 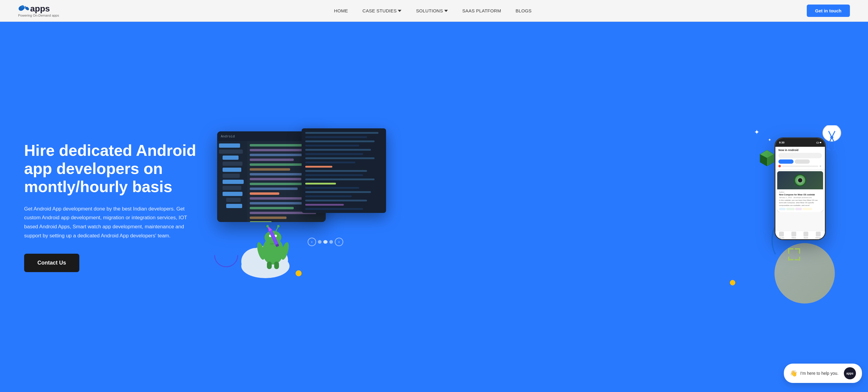 I want to click on nav-blogs: BLOGS, so click(x=524, y=11).